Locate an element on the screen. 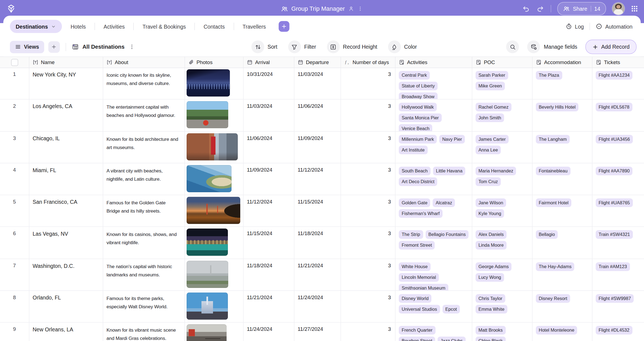 Image resolution: width=644 pixels, height=341 pixels. views-button: Views is located at coordinates (27, 47).